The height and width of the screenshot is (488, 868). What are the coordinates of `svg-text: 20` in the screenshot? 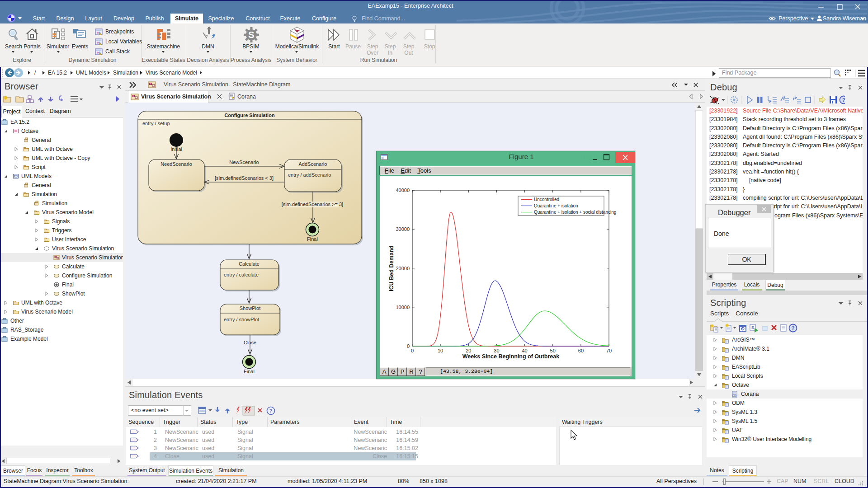 It's located at (468, 351).